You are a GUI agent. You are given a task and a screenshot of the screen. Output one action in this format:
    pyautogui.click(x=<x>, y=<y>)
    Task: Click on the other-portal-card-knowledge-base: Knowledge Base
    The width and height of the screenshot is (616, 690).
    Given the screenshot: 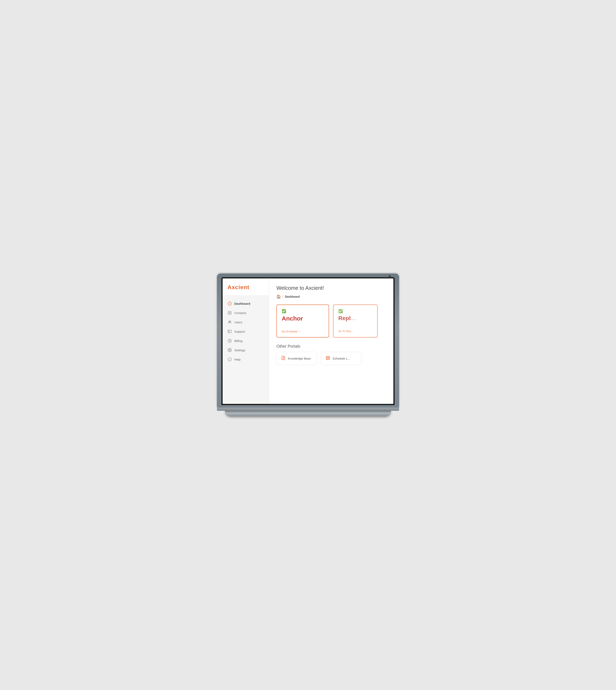 What is the action you would take?
    pyautogui.click(x=296, y=359)
    